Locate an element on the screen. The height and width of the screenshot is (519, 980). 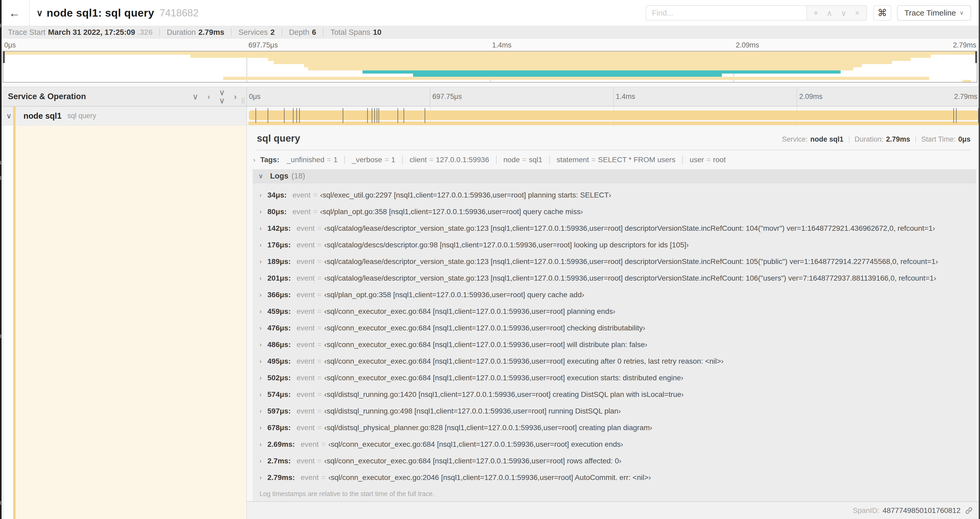
log-entry: › 486μs: event = ‹sql/conn_executor_exec… is located at coordinates (614, 345).